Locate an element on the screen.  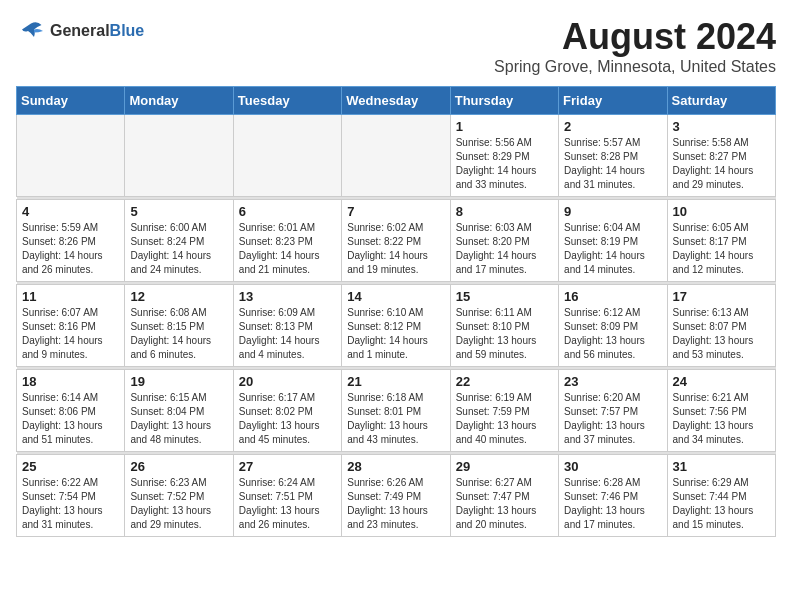
day-number: 6 is located at coordinates (288, 212).